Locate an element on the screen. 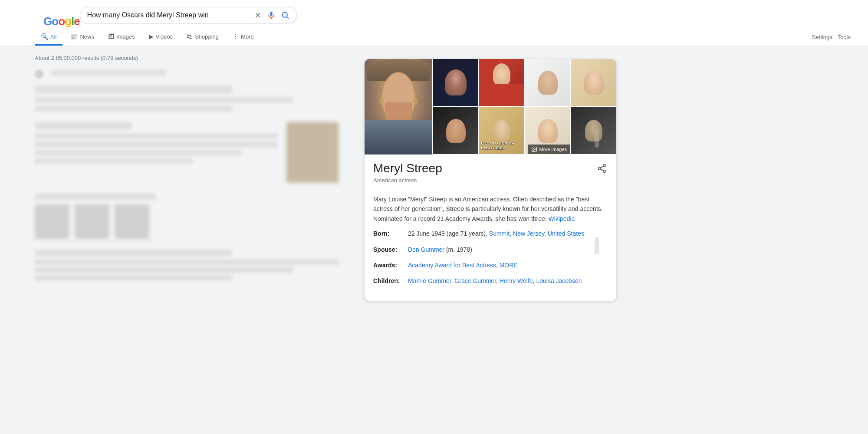 The image size is (868, 434). snippet-title is located at coordinates (83, 126).